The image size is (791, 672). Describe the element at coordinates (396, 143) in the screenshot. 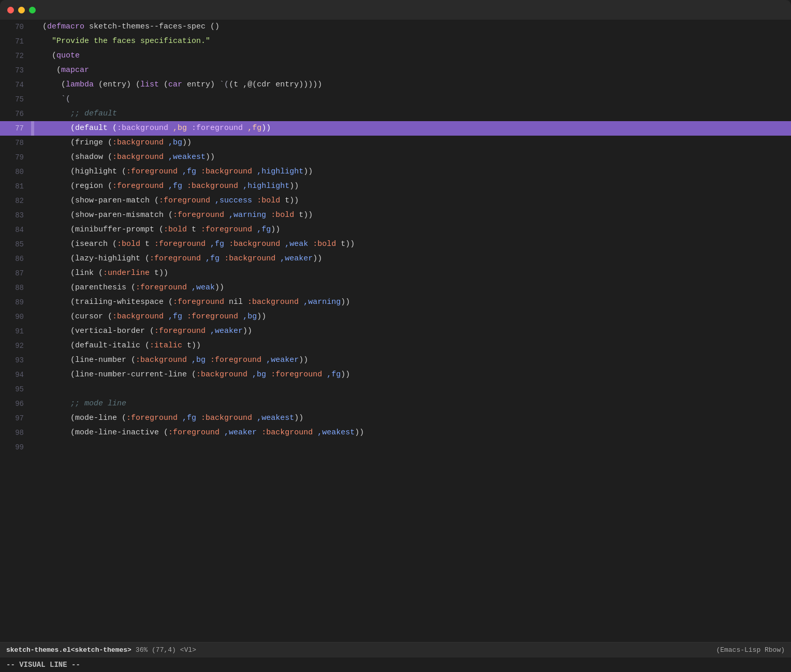

I see `code-line: 78 (fringe (:background ,bg))` at that location.